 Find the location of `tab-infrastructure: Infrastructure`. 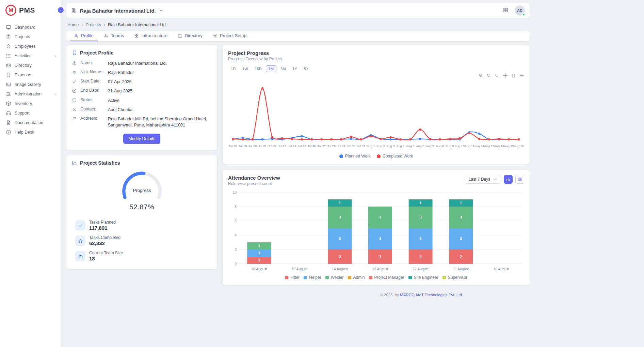

tab-infrastructure: Infrastructure is located at coordinates (151, 36).